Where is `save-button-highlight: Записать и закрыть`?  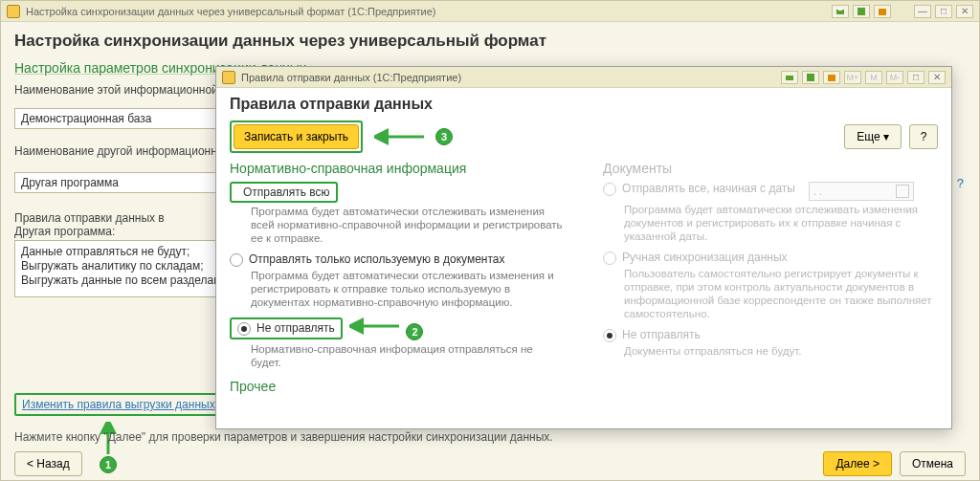 save-button-highlight: Записать и закрыть is located at coordinates (297, 137).